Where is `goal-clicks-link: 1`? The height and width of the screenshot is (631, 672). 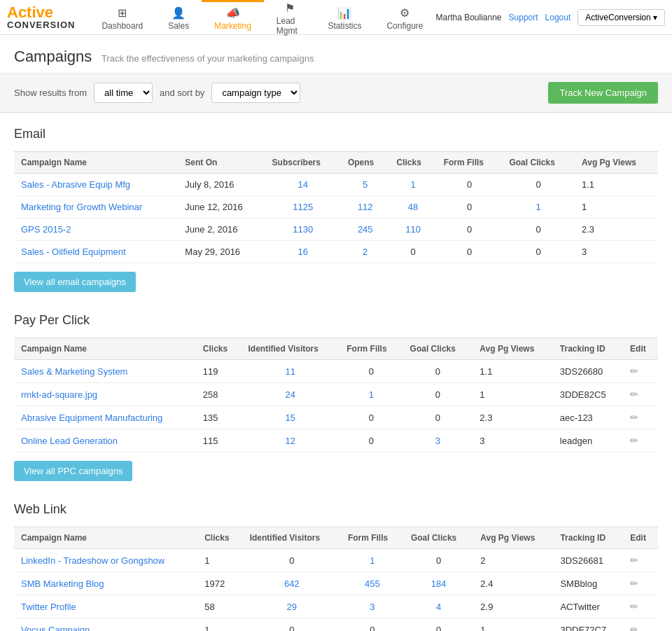
goal-clicks-link: 1 is located at coordinates (539, 207).